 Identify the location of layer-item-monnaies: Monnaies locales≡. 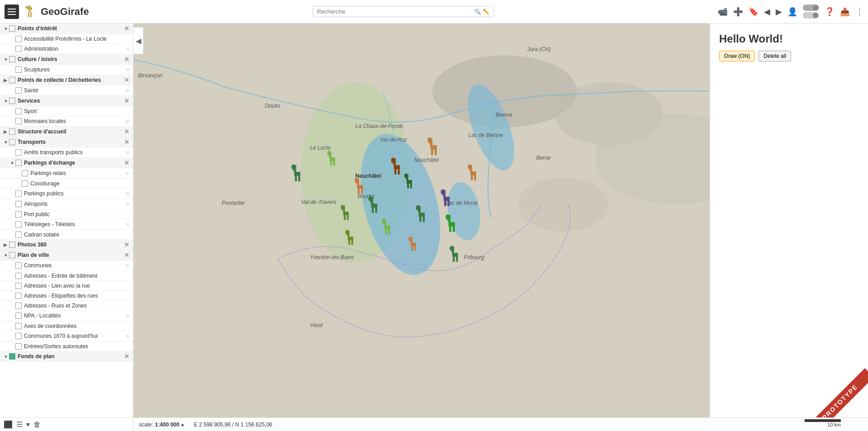
(67, 121).